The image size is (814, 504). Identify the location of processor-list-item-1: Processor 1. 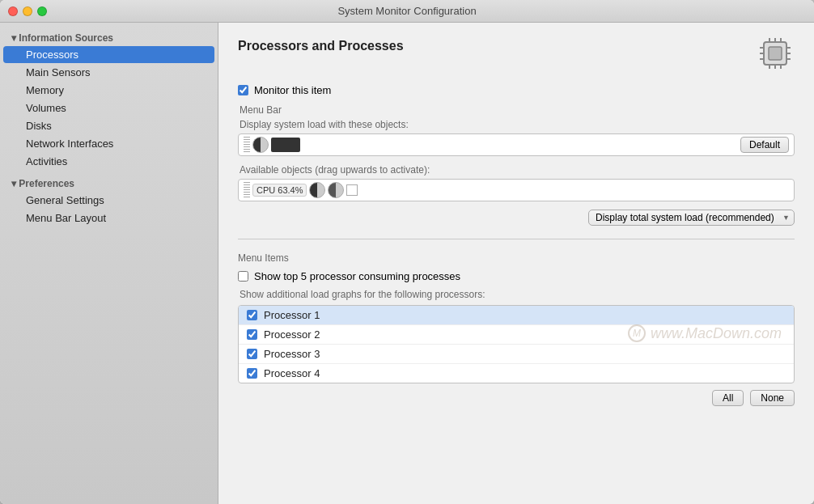
(516, 316).